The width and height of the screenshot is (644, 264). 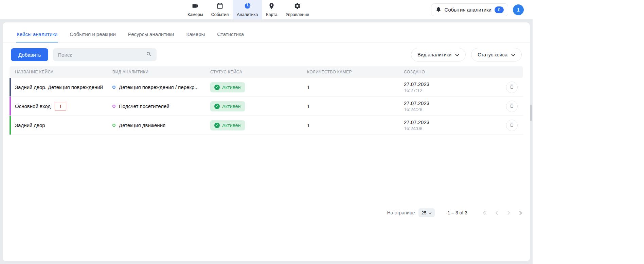 What do you see at coordinates (518, 10) in the screenshot?
I see `user-avatar: 1` at bounding box center [518, 10].